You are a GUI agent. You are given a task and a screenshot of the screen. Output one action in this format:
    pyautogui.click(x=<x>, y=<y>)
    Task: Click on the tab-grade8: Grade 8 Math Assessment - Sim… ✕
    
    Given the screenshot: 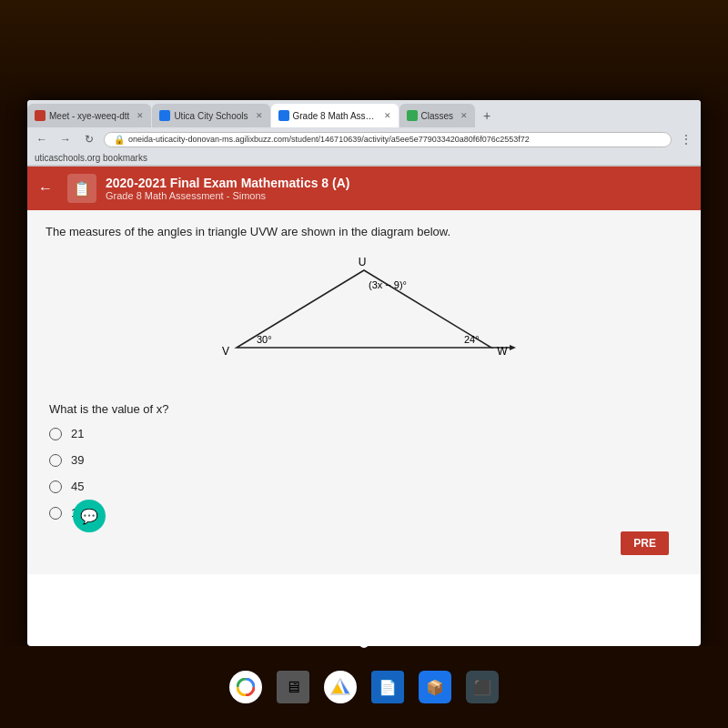 What is the action you would take?
    pyautogui.click(x=335, y=116)
    